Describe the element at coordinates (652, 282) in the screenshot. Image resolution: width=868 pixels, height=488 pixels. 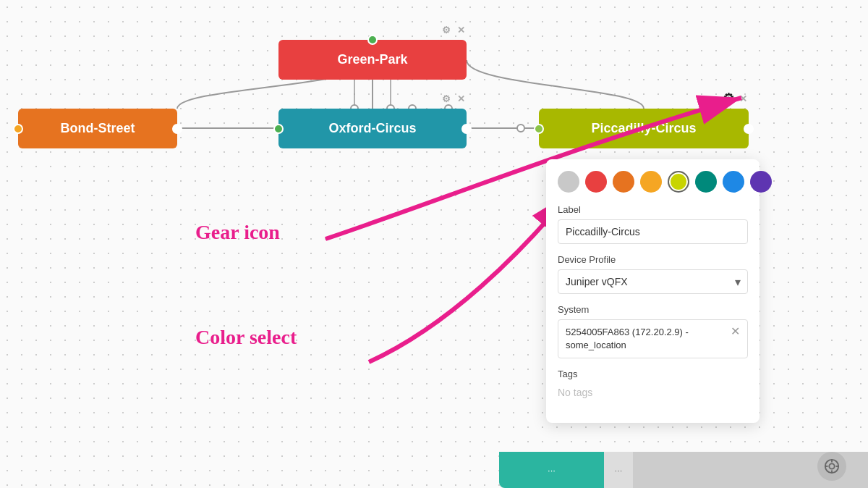
I see `device-profile-select: Juniper vQFX Cisco IOS Arista EOS` at that location.